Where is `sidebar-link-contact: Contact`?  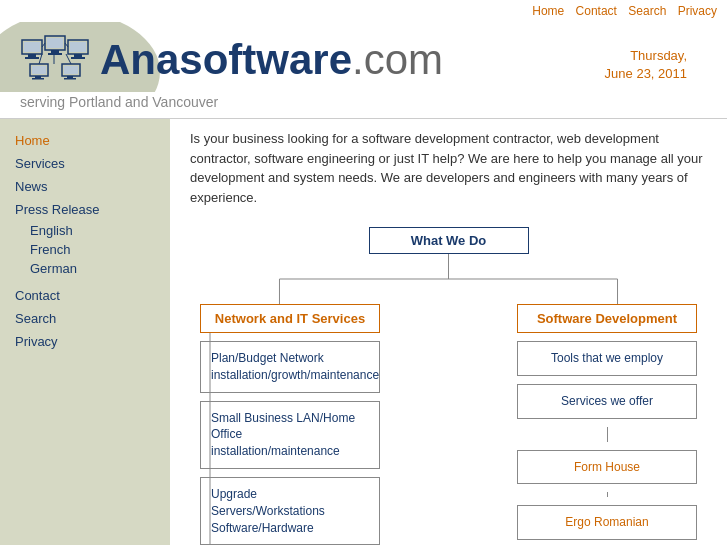
sidebar-link-contact: Contact is located at coordinates (38, 296).